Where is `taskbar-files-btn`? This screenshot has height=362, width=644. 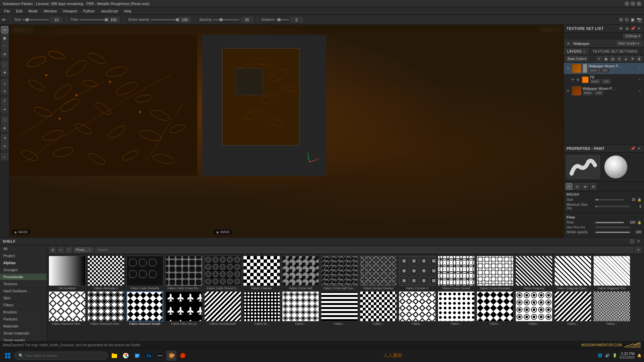
taskbar-files-btn is located at coordinates (137, 356).